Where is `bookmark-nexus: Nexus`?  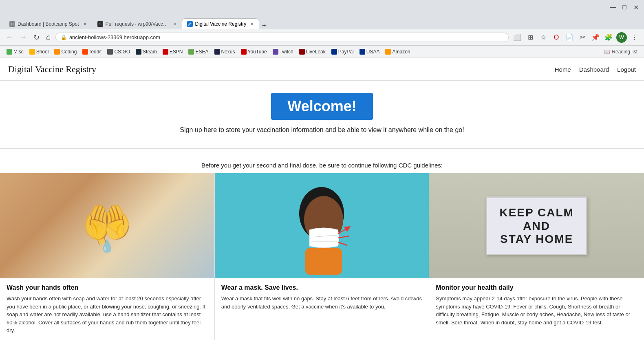
bookmark-nexus: Nexus is located at coordinates (225, 52).